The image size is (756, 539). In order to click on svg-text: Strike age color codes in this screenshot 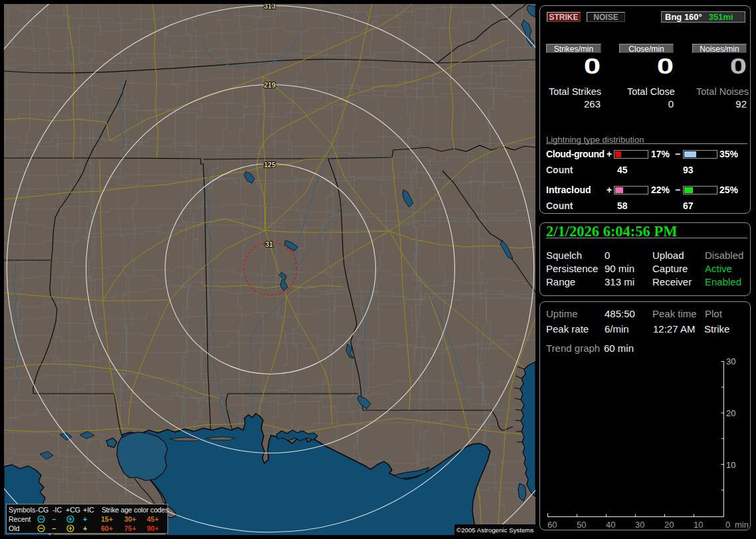, I will do `click(136, 510)`.